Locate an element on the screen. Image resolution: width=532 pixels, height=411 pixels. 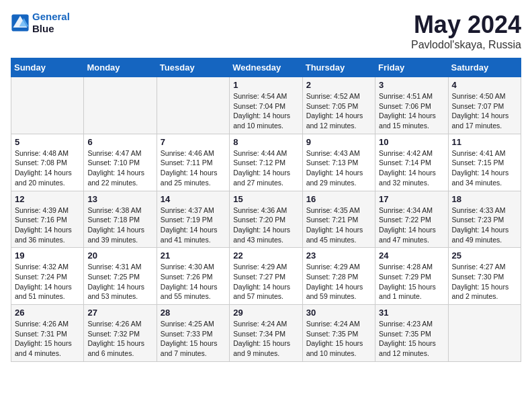
header: General Blue May 2024 Pavlodol'skaya, Ru… is located at coordinates (266, 31).